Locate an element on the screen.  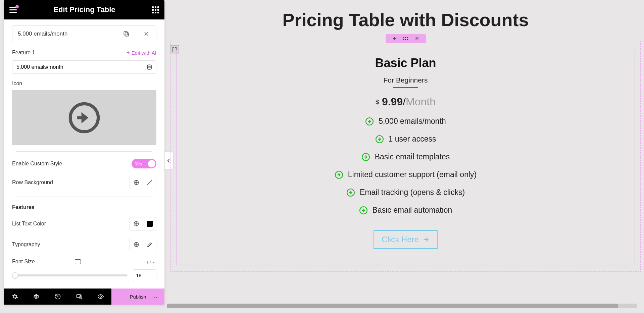
unit-label: px is located at coordinates (149, 262).